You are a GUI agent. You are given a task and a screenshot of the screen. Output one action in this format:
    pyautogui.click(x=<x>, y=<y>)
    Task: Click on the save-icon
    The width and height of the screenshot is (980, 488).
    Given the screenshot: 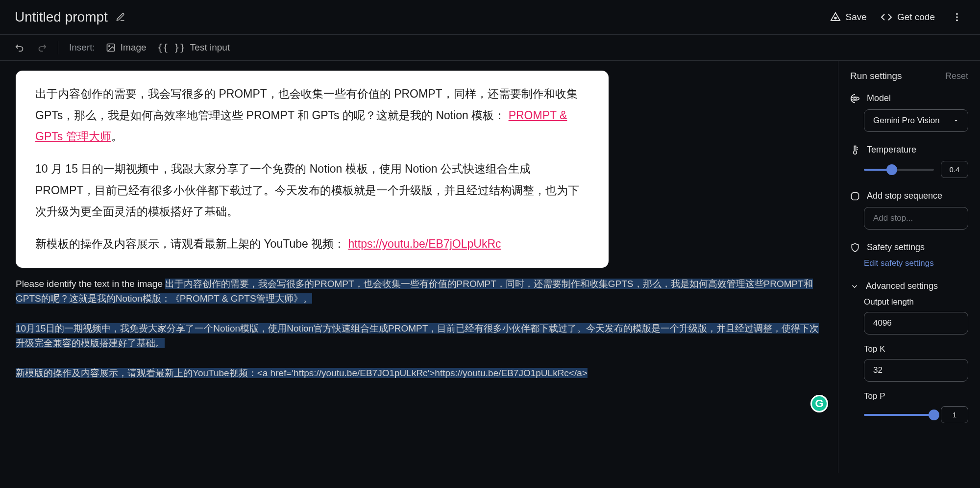 What is the action you would take?
    pyautogui.click(x=835, y=17)
    